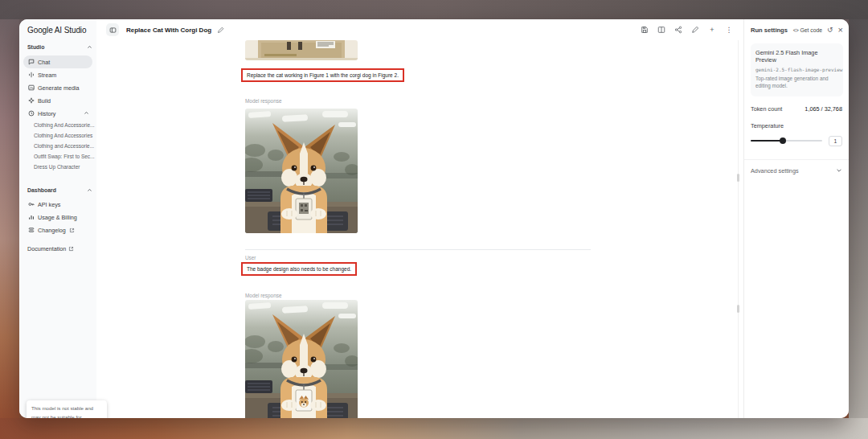 The width and height of the screenshot is (868, 439). I want to click on temperature-label: Temperature, so click(796, 125).